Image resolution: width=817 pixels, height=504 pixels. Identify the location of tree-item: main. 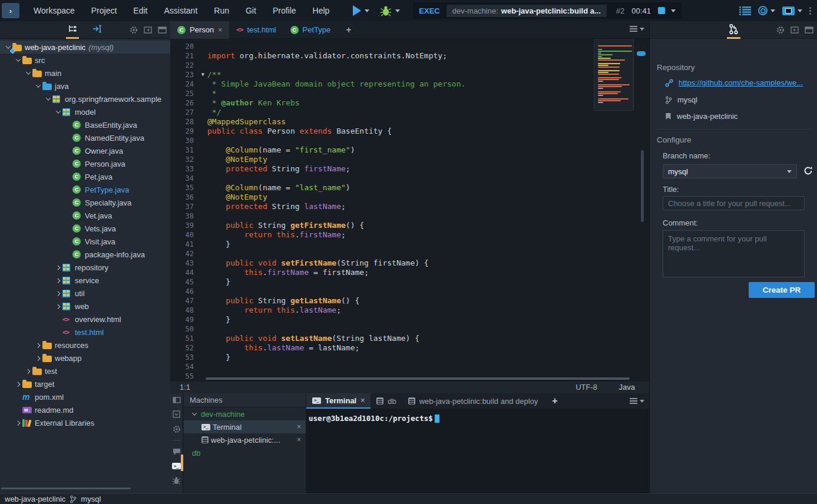
(85, 73).